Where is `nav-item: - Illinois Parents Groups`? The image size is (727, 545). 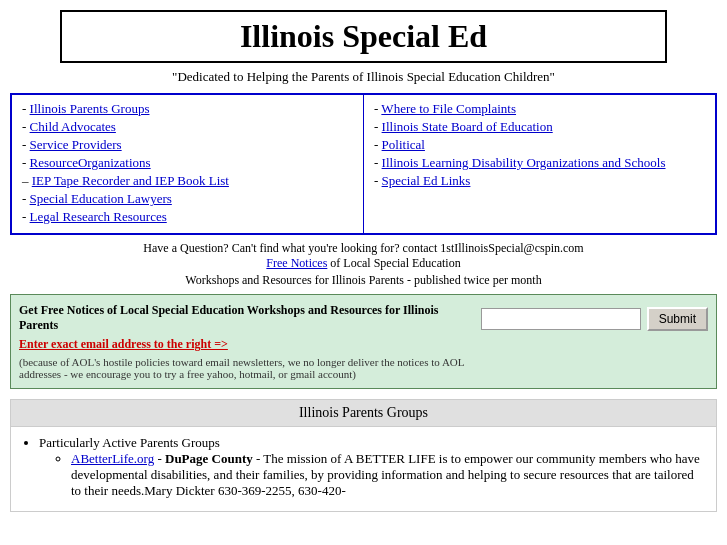
nav-item: - Illinois Parents Groups is located at coordinates (188, 109).